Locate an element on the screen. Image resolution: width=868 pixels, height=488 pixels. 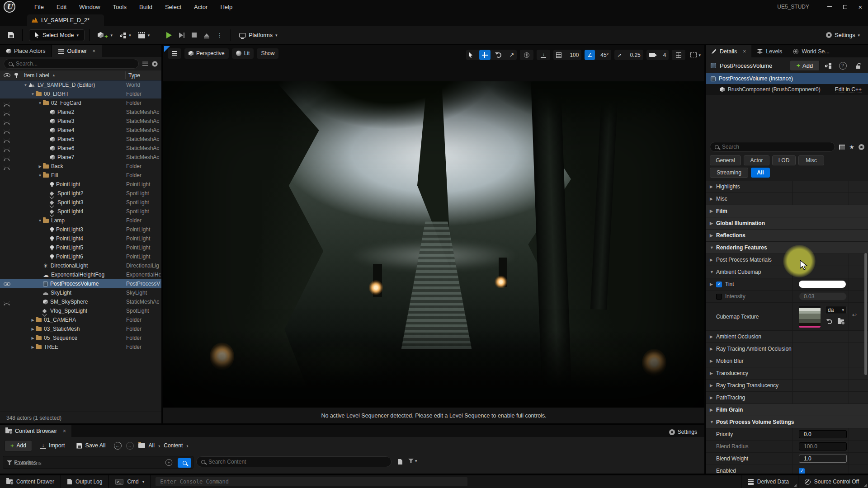
output-log-button: Output Log is located at coordinates (85, 482).